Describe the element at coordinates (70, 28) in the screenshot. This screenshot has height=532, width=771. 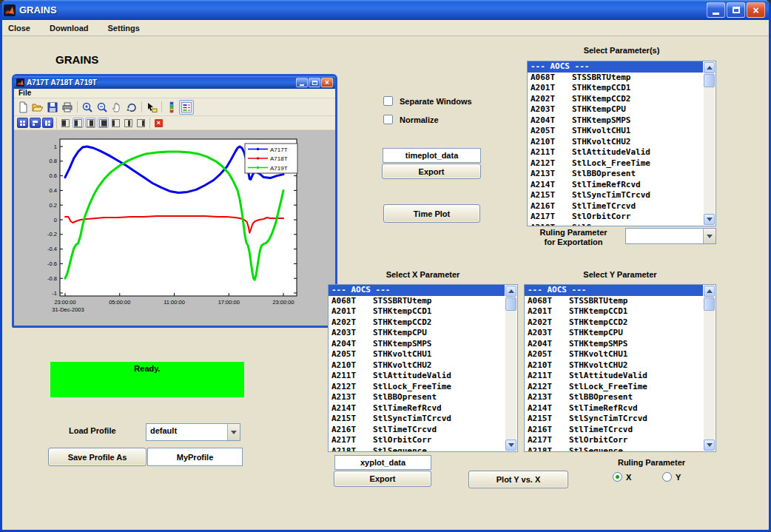
I see `menu-item-download: Download` at that location.